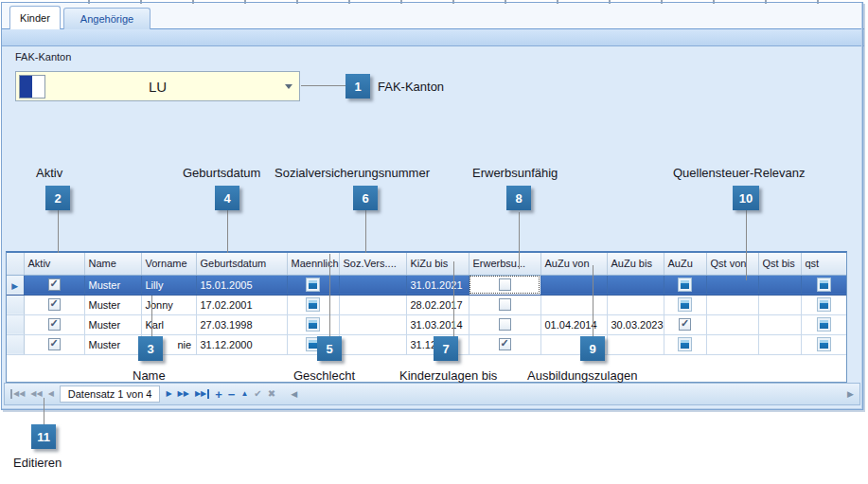  Describe the element at coordinates (241, 324) in the screenshot. I see `cell-geburtsdatum: 27.03.1998` at that location.